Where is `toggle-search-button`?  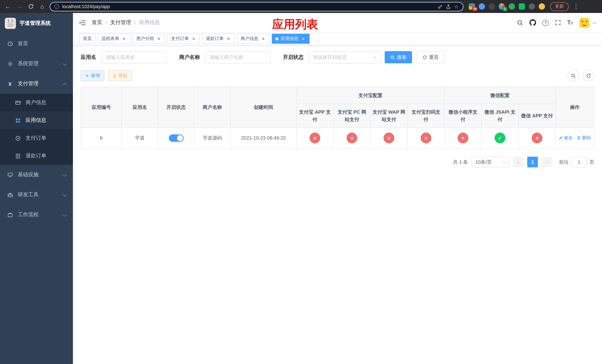 toggle-search-button is located at coordinates (573, 76).